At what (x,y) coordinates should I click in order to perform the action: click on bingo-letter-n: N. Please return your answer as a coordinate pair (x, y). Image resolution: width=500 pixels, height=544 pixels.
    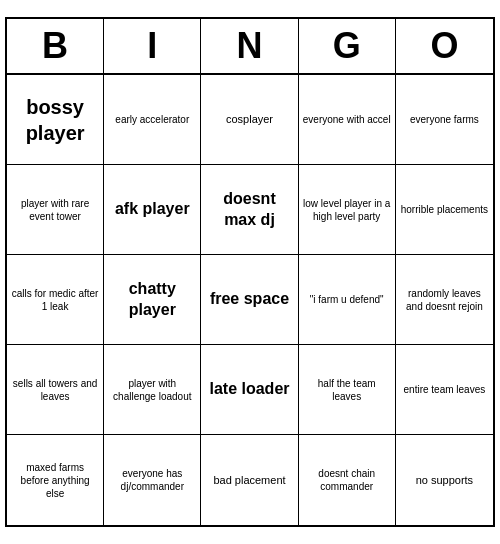
    Looking at the image, I should click on (250, 46).